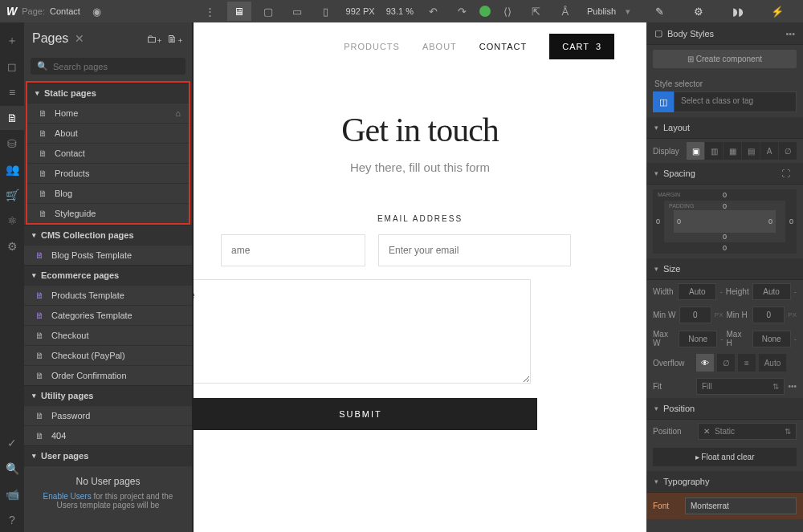  I want to click on selector-icon: ◫, so click(663, 102).